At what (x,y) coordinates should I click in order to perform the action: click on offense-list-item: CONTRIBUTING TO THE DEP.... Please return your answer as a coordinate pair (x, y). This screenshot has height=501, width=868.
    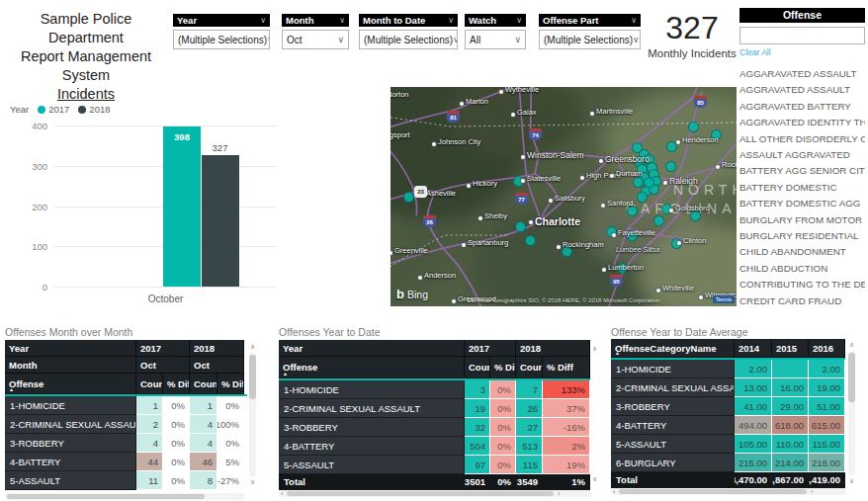
    Looking at the image, I should click on (803, 285).